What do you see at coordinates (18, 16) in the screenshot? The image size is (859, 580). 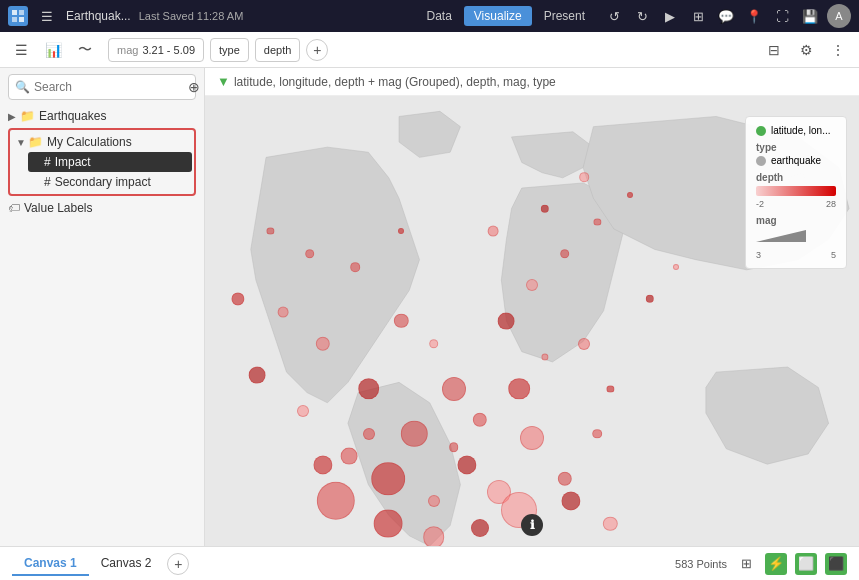 I see `app-logo` at bounding box center [18, 16].